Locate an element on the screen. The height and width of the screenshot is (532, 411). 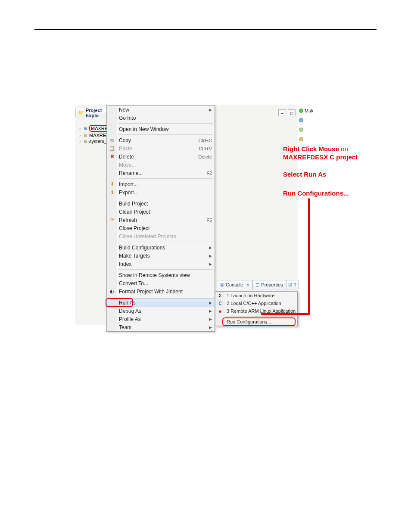
c-project-icon: 🗎 is located at coordinates (85, 128).